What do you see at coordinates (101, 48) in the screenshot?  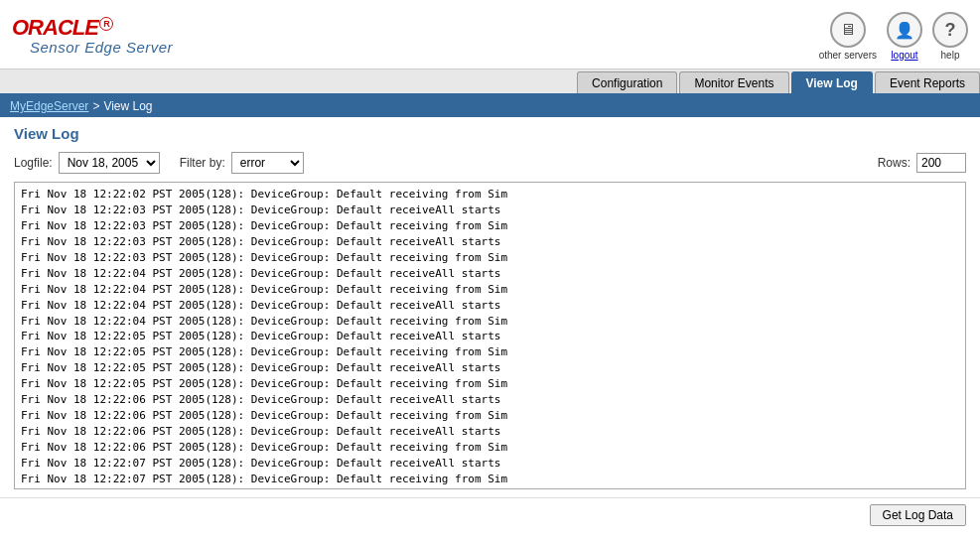 I see `product-name: Sensor Edge Server` at bounding box center [101, 48].